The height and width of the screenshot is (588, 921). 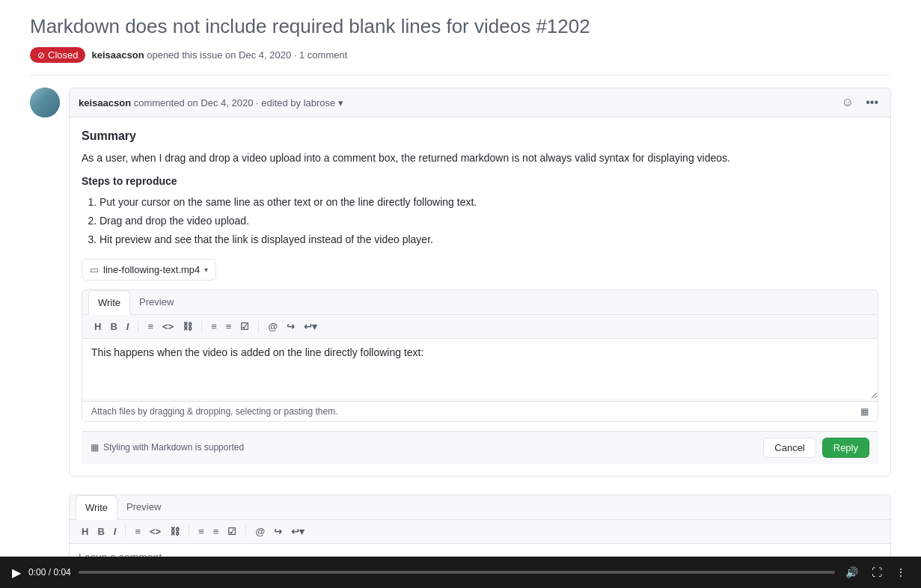 What do you see at coordinates (456, 572) in the screenshot?
I see `video-progress-bar` at bounding box center [456, 572].